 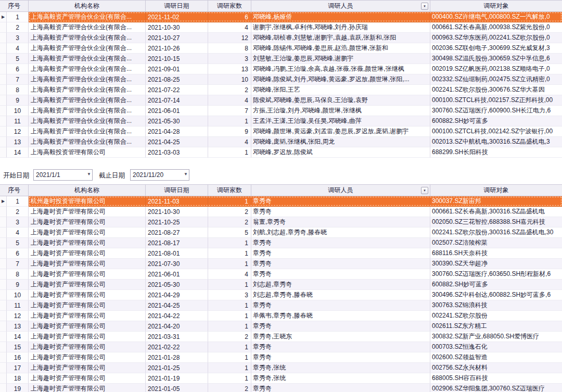 I want to click on row-seq: 12, so click(x=18, y=132).